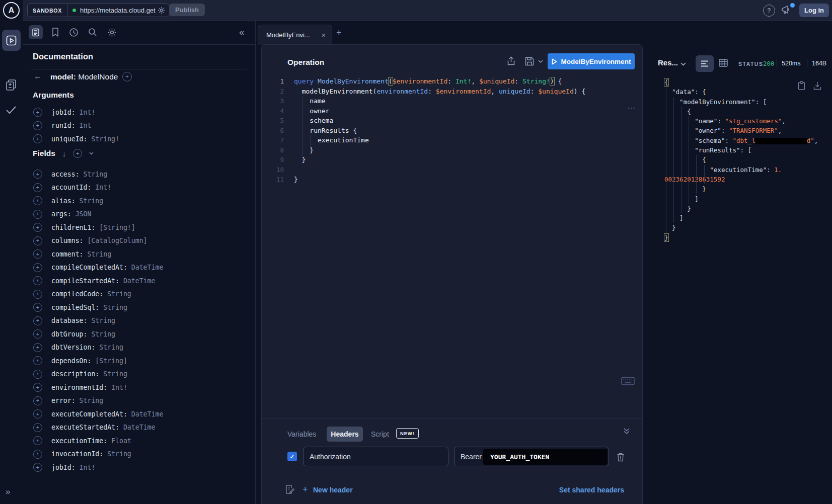 This screenshot has height=504, width=832. I want to click on keyboard-shortcuts-icon, so click(628, 381).